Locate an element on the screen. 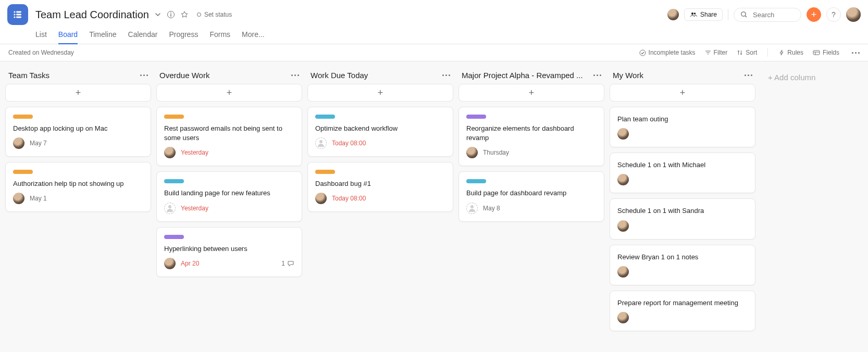 The height and width of the screenshot is (352, 868). column-title: Work Due Today is located at coordinates (376, 75).